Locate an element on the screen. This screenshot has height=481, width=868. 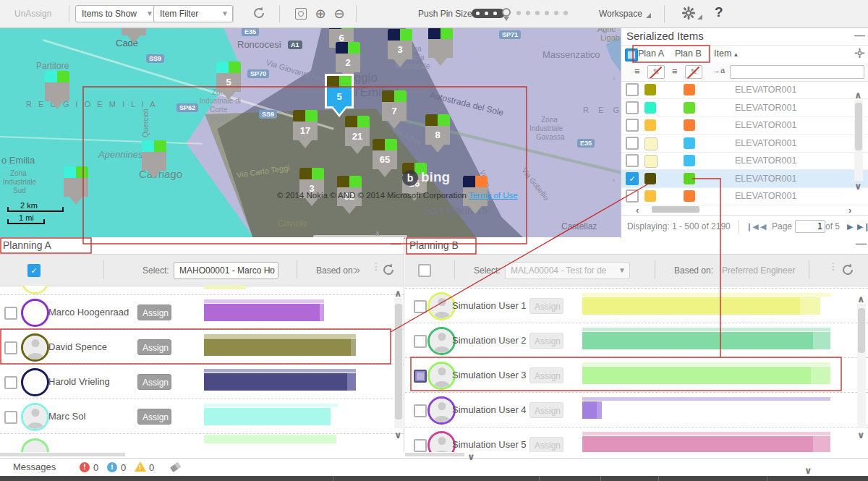
map-pin-selected: 5 is located at coordinates (339, 96).